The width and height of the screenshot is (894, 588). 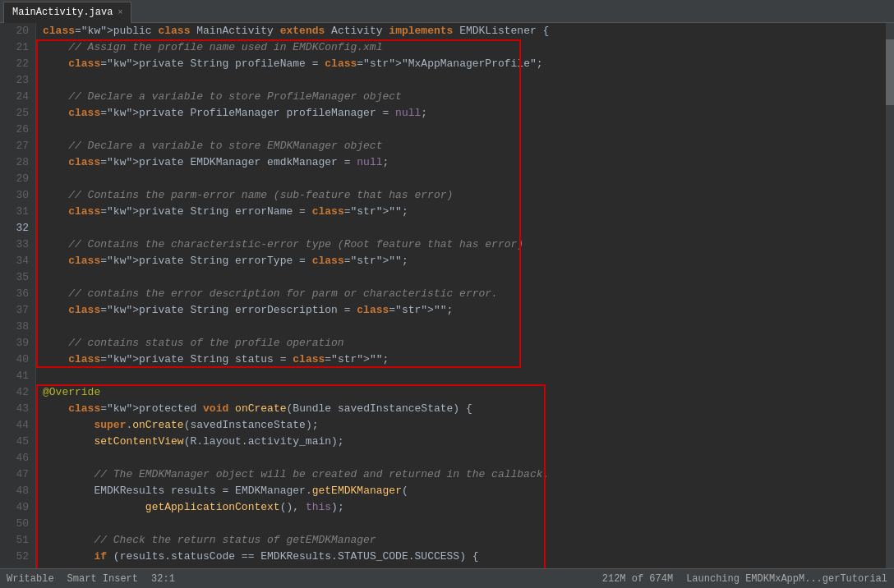 I want to click on line-number: 36, so click(x=18, y=294).